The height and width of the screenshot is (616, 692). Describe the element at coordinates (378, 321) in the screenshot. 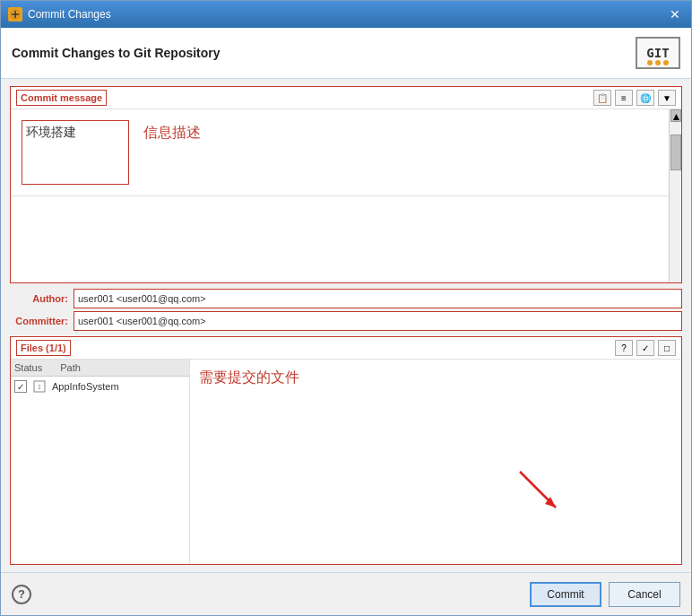

I see `committer-input` at that location.